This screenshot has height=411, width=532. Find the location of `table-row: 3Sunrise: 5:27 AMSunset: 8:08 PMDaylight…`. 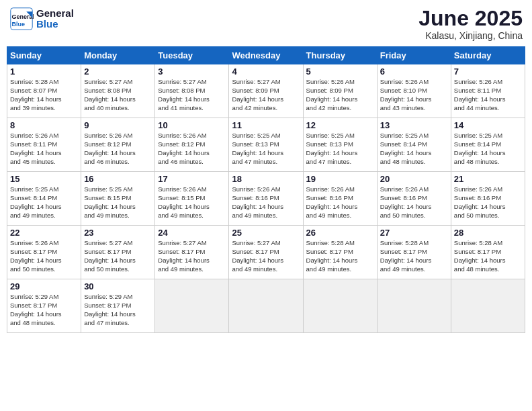

table-row: 3Sunrise: 5:27 AMSunset: 8:08 PMDaylight… is located at coordinates (192, 91).